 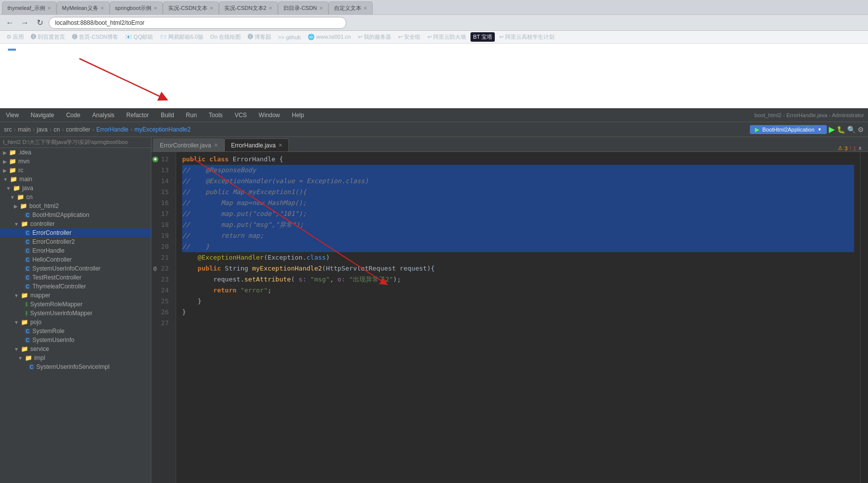 I want to click on menu-code: Code, so click(x=73, y=115).